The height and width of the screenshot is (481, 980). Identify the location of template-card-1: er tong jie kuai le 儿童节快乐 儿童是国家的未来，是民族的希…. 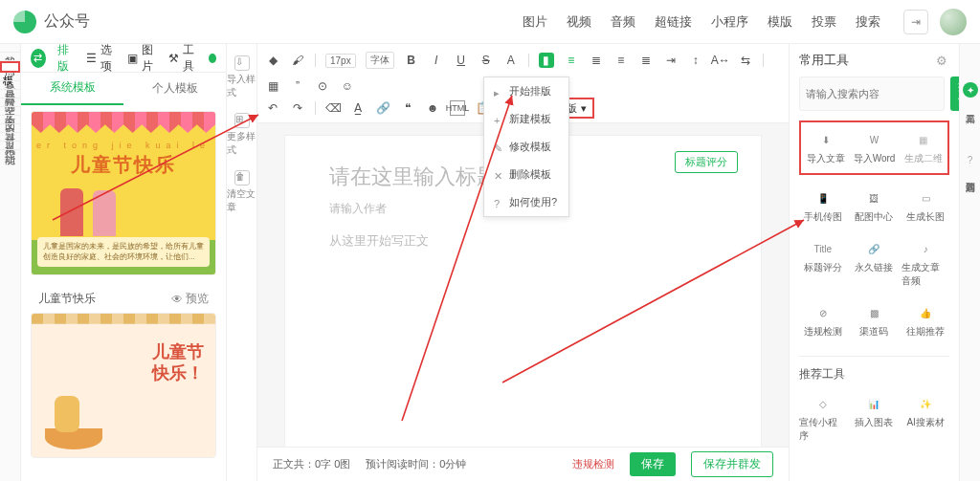
(123, 193).